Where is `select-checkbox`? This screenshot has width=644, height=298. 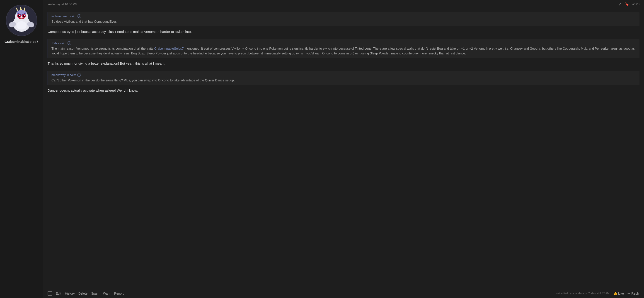 select-checkbox is located at coordinates (50, 293).